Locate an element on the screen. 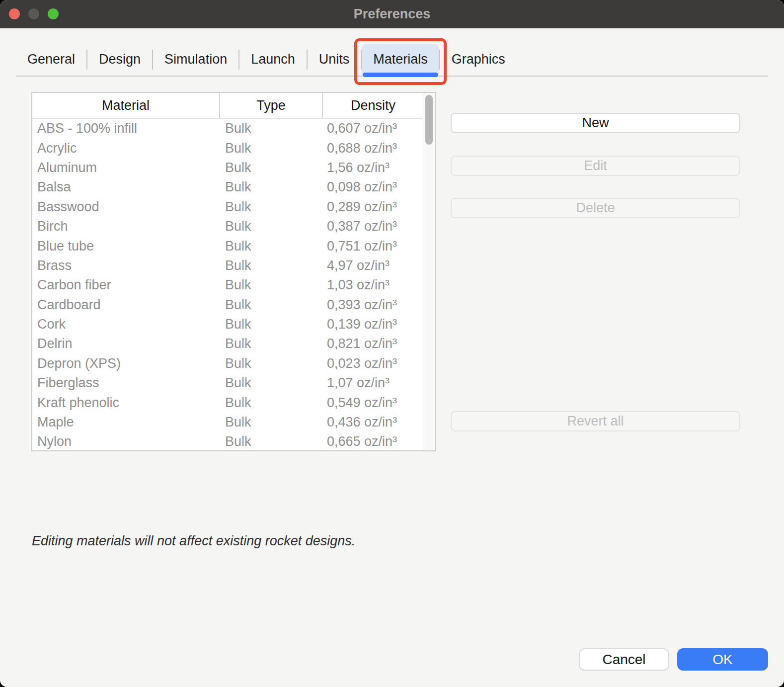 This screenshot has width=784, height=687. cell-material: Fiberglass is located at coordinates (126, 383).